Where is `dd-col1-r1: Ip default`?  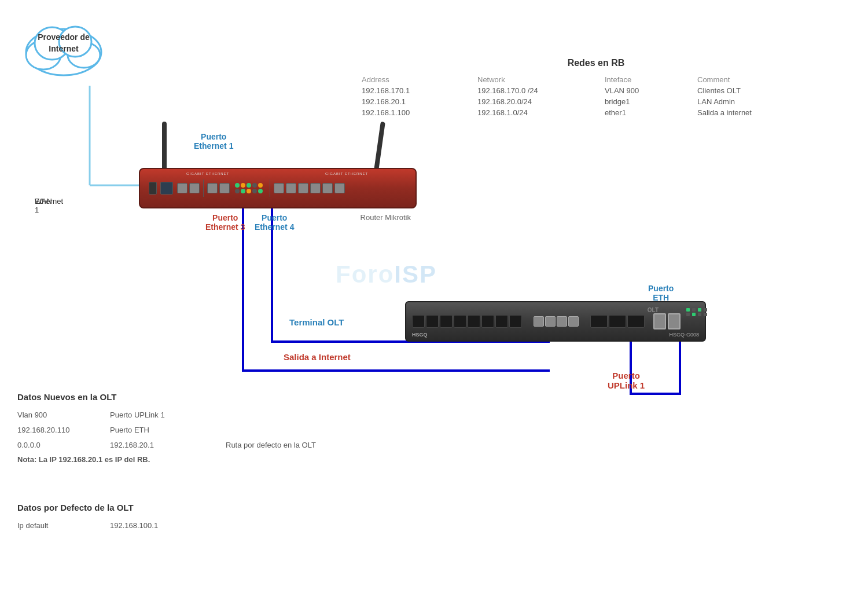 dd-col1-r1: Ip default is located at coordinates (64, 526).